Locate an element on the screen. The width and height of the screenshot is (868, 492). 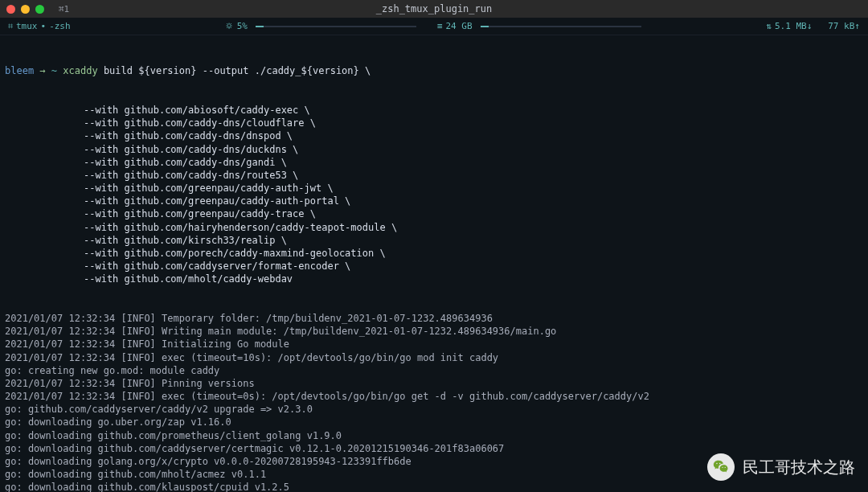
terminal-output-line: 2021/01/07 12:32:34 [INFO] Initializing … is located at coordinates (434, 344).